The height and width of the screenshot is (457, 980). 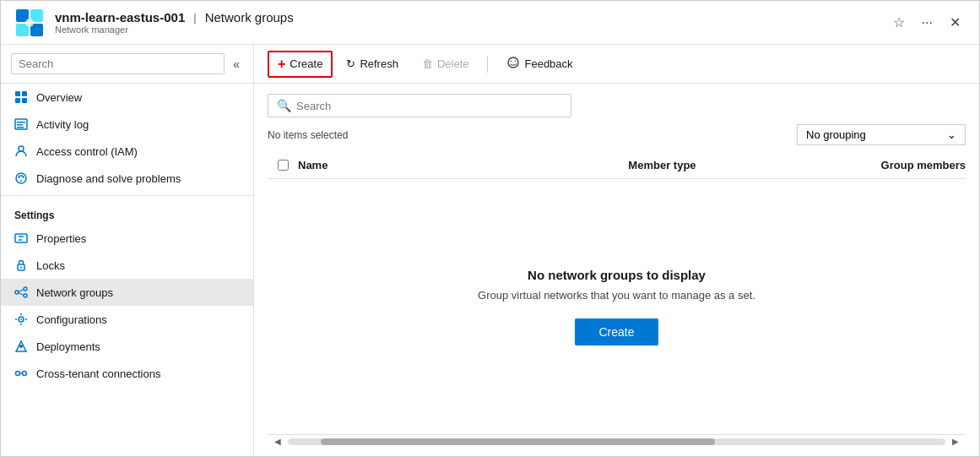 What do you see at coordinates (21, 292) in the screenshot?
I see `network-groups-icon` at bounding box center [21, 292].